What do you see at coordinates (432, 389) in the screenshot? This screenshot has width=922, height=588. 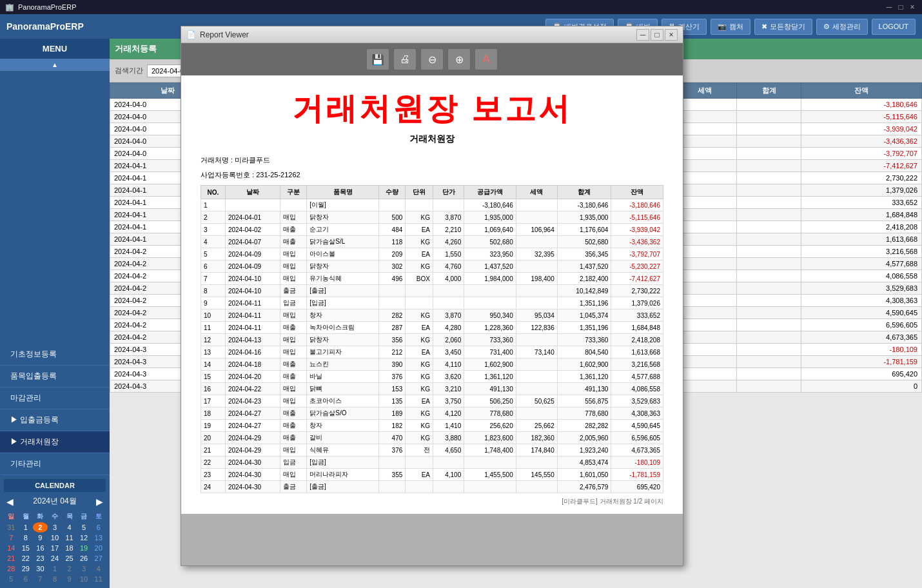 I see `report-table-row: 162024-04-22매입닭뼈153KG3,210491,130491,130…` at bounding box center [432, 389].